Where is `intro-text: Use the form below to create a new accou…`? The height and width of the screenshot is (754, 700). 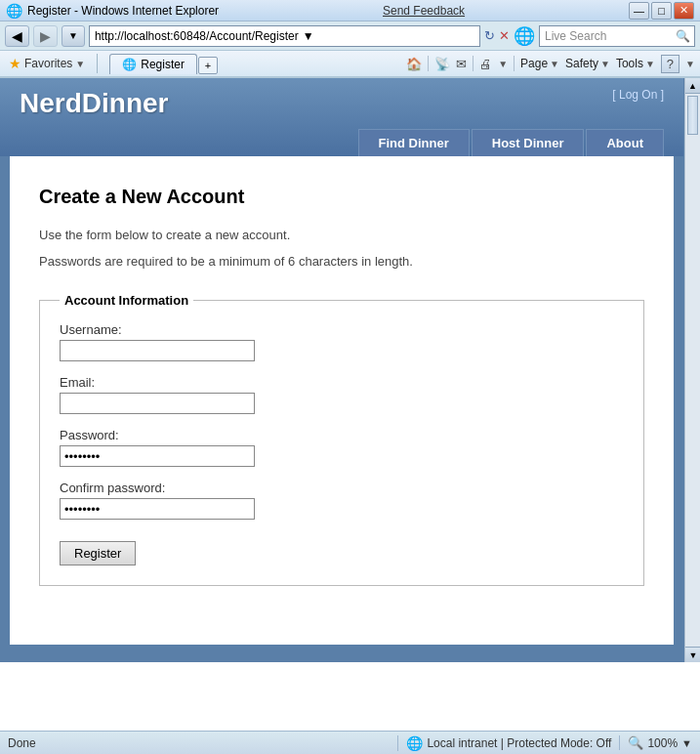
intro-text: Use the form below to create a new accou… is located at coordinates (342, 234).